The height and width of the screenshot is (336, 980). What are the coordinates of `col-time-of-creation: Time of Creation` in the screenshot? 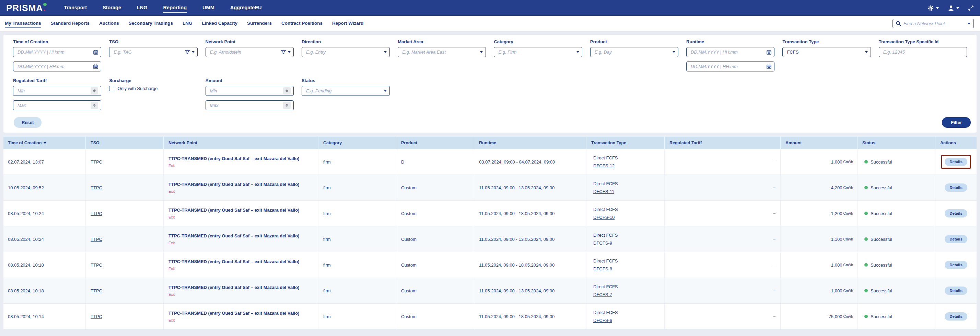 It's located at (45, 143).